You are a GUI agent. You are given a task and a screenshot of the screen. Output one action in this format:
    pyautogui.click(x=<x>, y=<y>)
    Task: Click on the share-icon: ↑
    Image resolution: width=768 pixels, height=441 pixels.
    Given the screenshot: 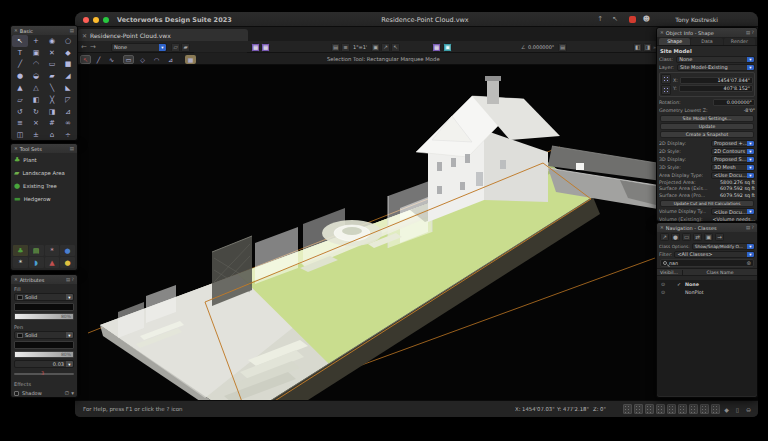 What is the action you would take?
    pyautogui.click(x=600, y=19)
    